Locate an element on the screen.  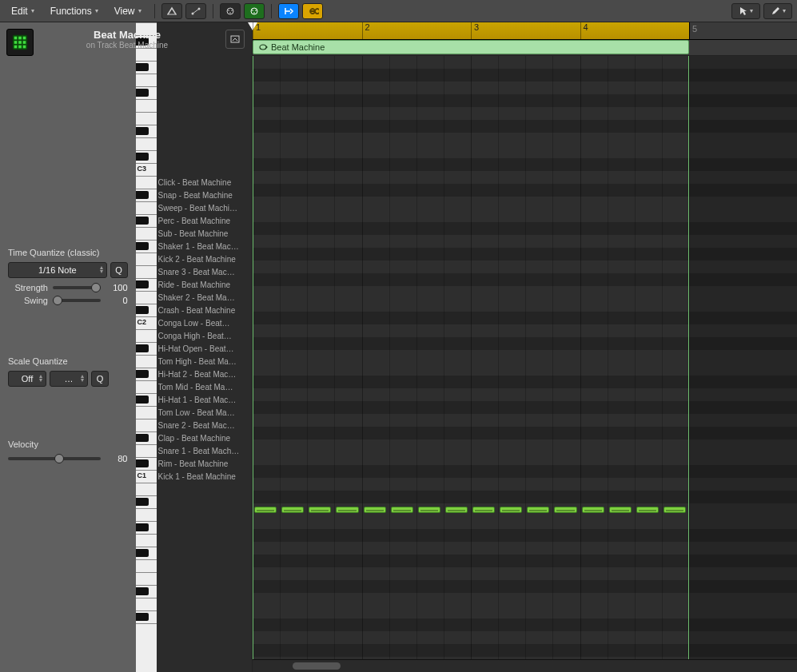
lane-label: Conga Low - Beat… is located at coordinates (205, 323).